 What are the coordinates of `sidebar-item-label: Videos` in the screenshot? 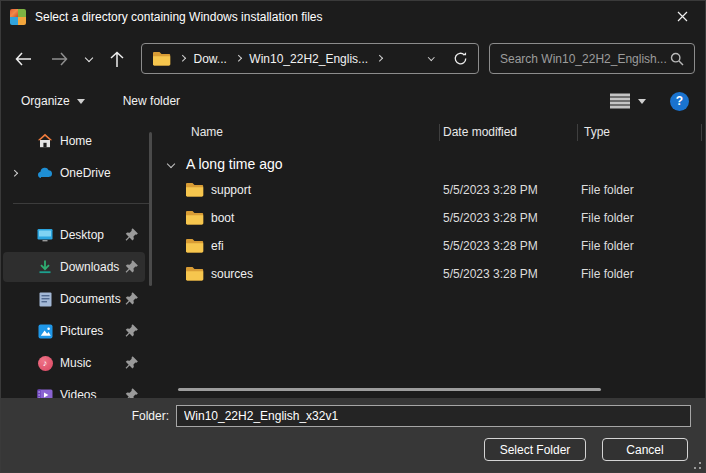 It's located at (78, 393).